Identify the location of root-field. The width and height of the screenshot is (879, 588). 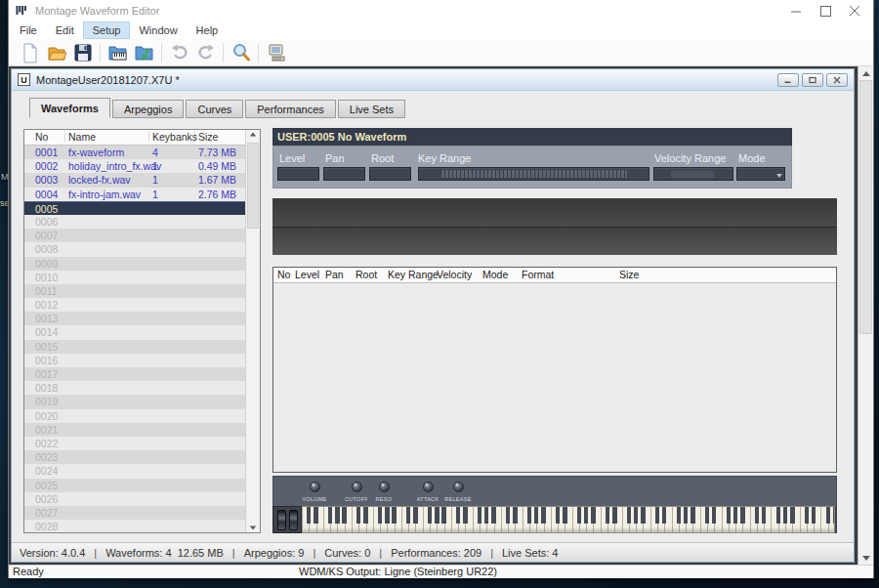
(391, 174).